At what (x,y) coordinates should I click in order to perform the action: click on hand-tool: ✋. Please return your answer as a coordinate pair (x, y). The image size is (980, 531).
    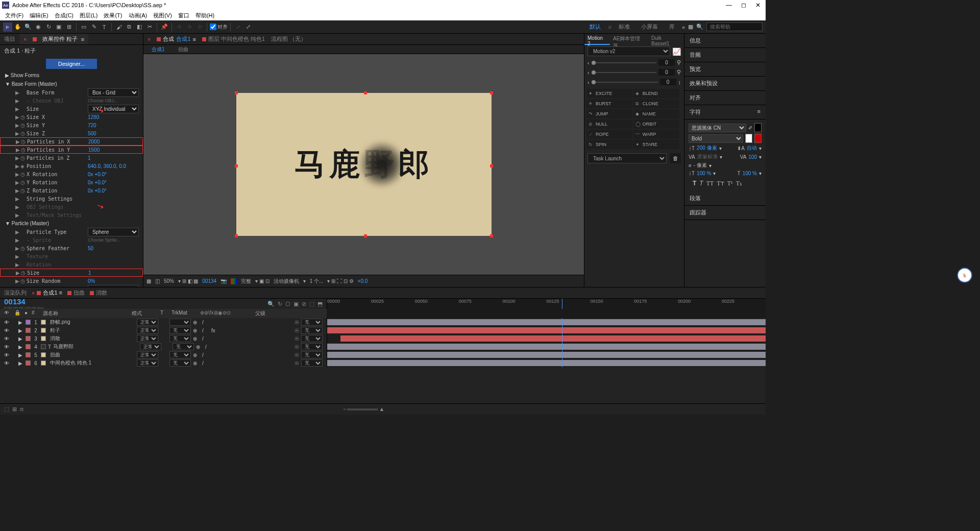
    Looking at the image, I should click on (18, 27).